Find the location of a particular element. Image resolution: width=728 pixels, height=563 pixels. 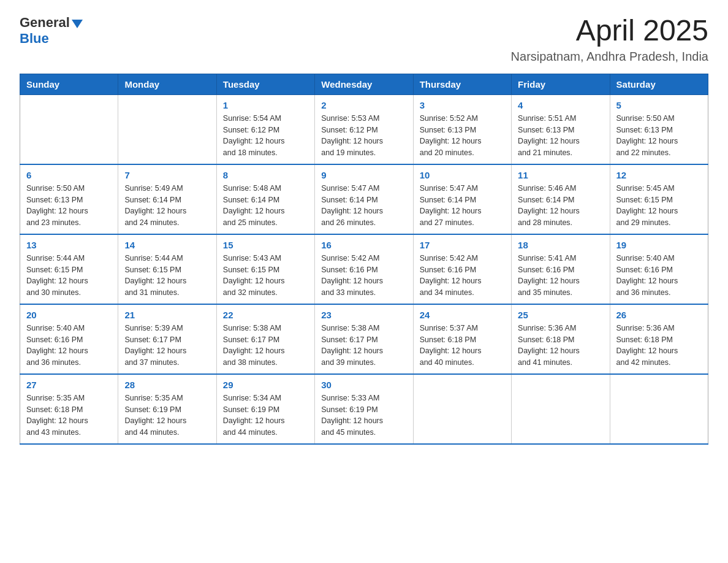

day-number: 3 is located at coordinates (462, 105).